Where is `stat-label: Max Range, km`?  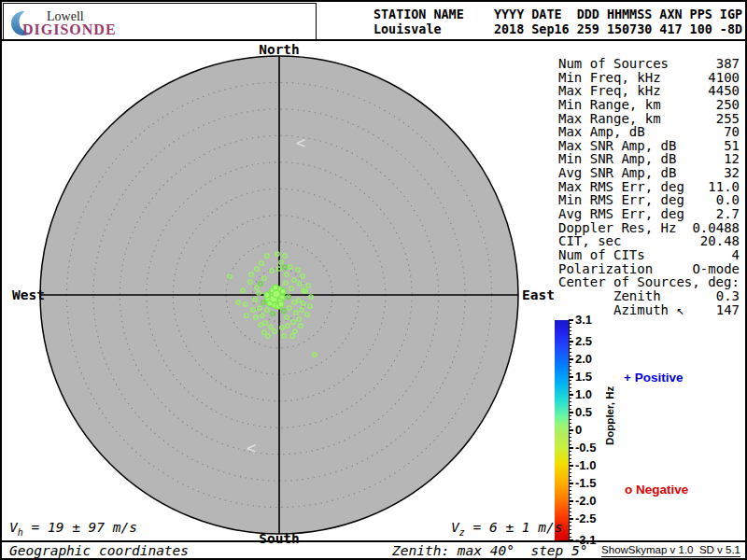
stat-label: Max Range, km is located at coordinates (610, 119).